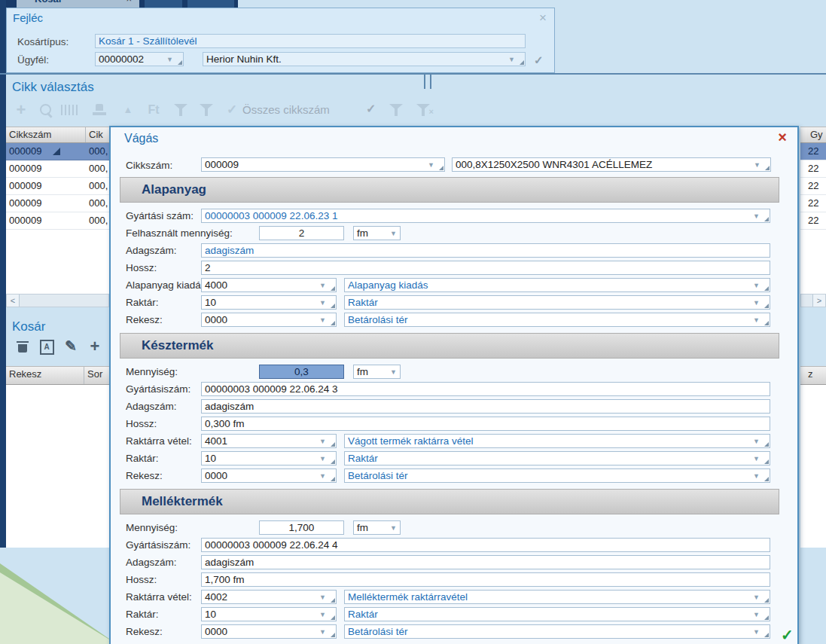 Image resolution: width=826 pixels, height=644 pixels. I want to click on up-icon: ▲, so click(128, 110).